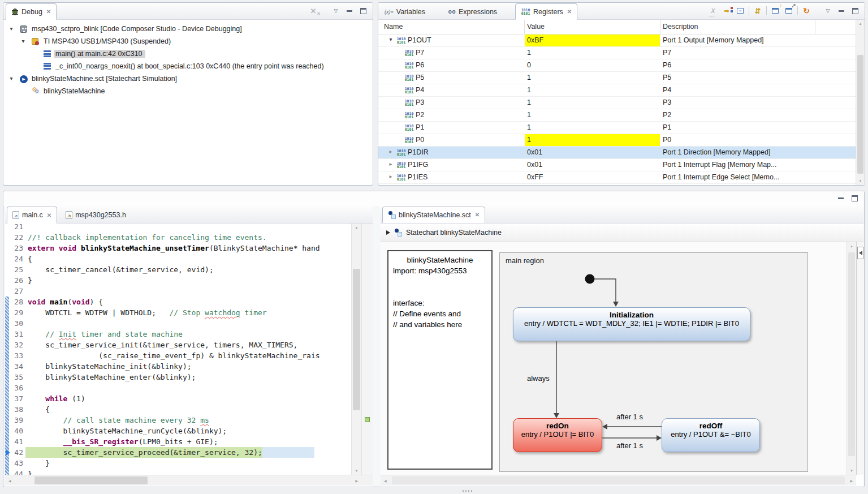 This screenshot has height=494, width=868. I want to click on register-row: 10100101P01P0, so click(617, 140).